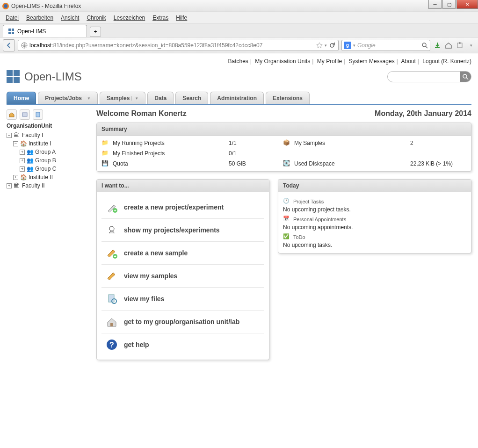  What do you see at coordinates (183, 276) in the screenshot?
I see `action-view-samples: view my samples` at bounding box center [183, 276].